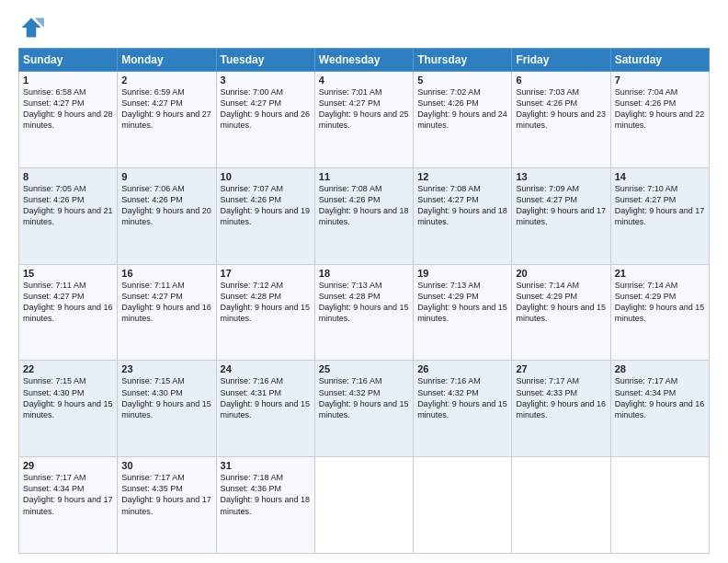 Image resolution: width=728 pixels, height=563 pixels. What do you see at coordinates (166, 495) in the screenshot?
I see `cell-content: Sunrise: 7:17 AM Sunset: 4:35 PM Dayligh…` at bounding box center [166, 495].